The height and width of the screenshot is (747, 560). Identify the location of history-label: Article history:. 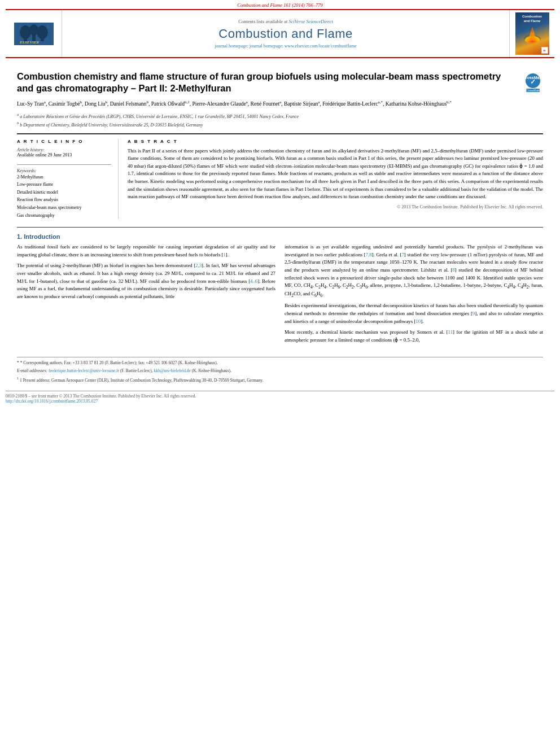
(64, 150).